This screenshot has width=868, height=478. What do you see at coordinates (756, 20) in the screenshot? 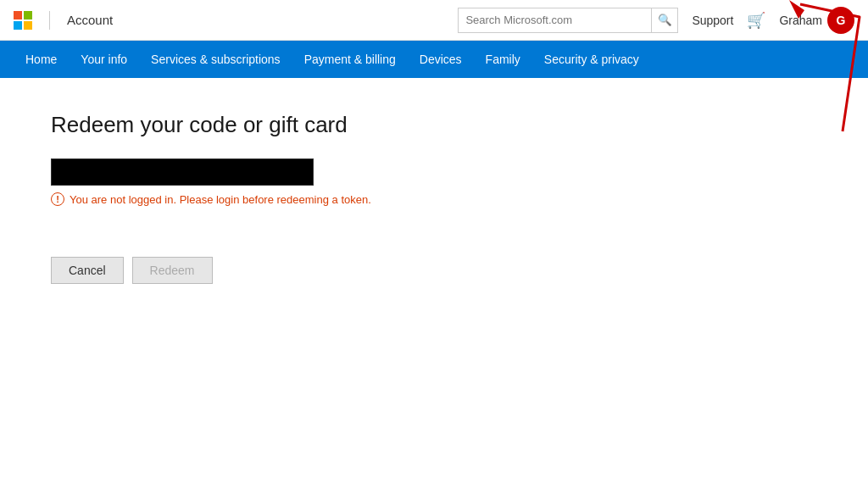
I see `cart-icon: 🛒` at bounding box center [756, 20].